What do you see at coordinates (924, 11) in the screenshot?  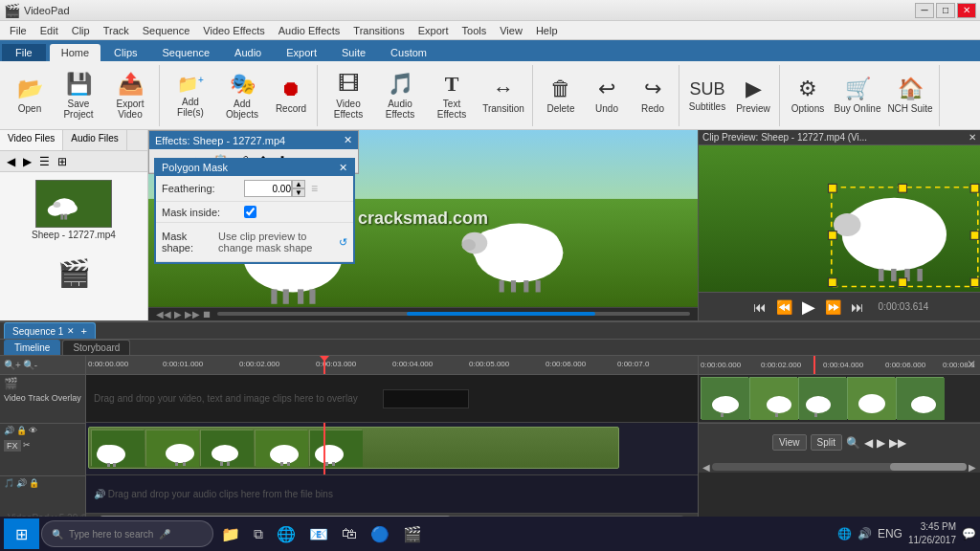 I see `minimize-button: ─` at bounding box center [924, 11].